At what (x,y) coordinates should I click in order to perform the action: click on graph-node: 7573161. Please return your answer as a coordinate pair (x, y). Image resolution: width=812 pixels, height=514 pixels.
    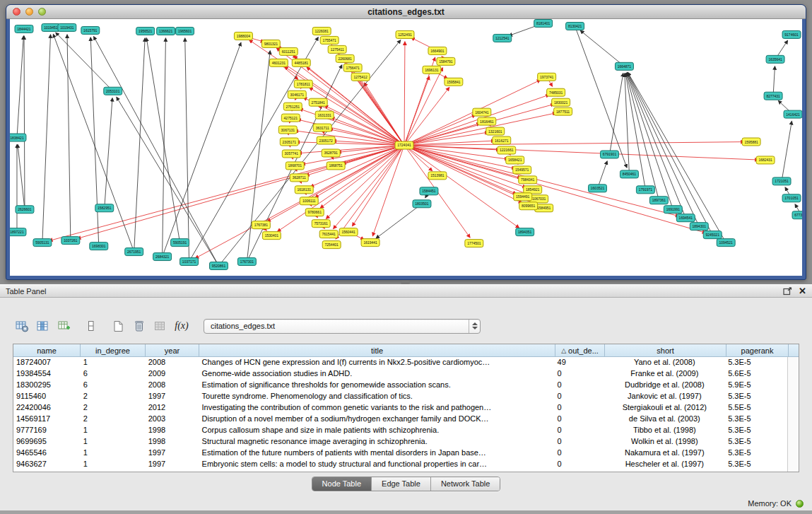
    Looking at the image, I should click on (321, 223).